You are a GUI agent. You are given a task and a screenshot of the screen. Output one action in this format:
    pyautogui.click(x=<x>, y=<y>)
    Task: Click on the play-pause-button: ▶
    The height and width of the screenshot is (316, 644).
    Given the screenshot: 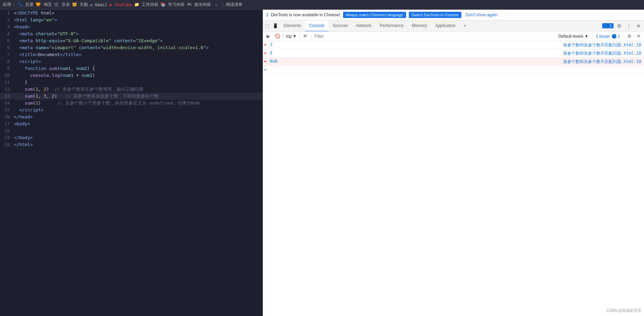 What is the action you would take?
    pyautogui.click(x=268, y=36)
    